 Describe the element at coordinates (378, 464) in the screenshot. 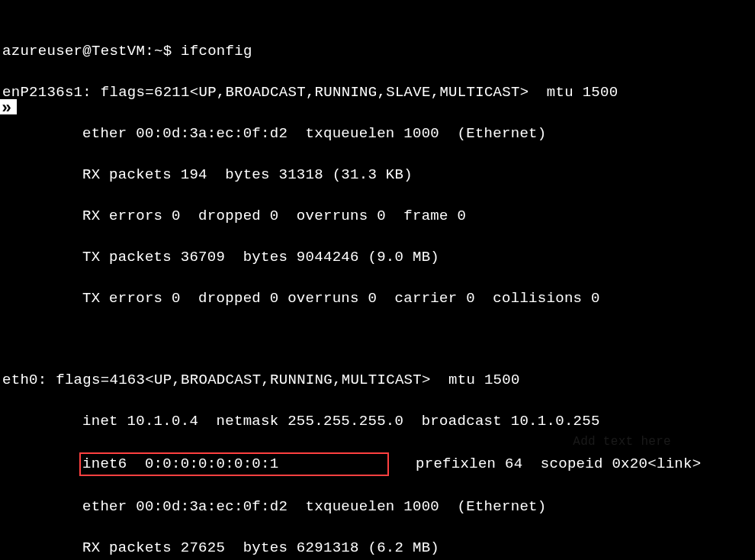

I see `output-line-highlighted: inet6 0:0:0:0:0:0:0:1 prefixlen 64 scope…` at that location.